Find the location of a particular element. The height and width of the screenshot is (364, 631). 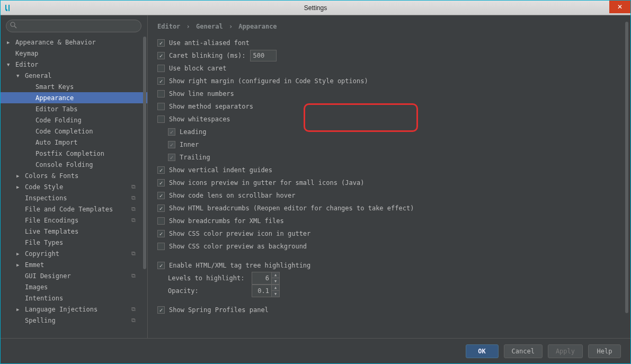

label-anti-aliased: Use anti-aliased font is located at coordinates (209, 43).